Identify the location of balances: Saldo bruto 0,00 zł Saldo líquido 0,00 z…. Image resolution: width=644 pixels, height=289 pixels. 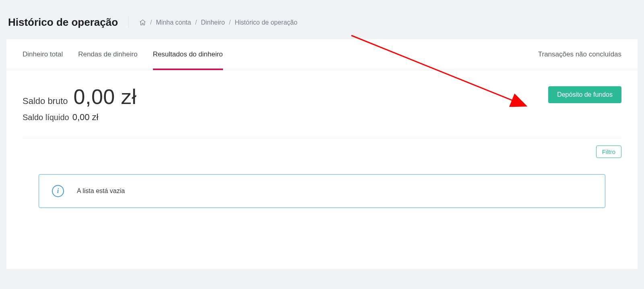
(285, 104).